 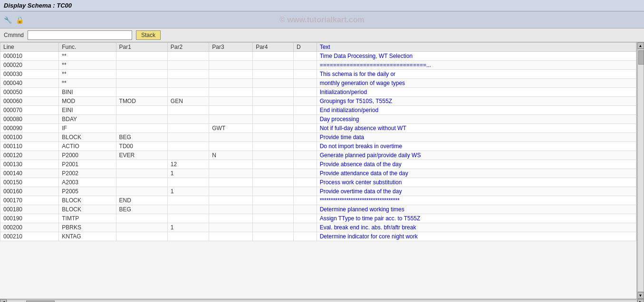 What do you see at coordinates (29, 84) in the screenshot?
I see `cell-0: 000040` at bounding box center [29, 84].